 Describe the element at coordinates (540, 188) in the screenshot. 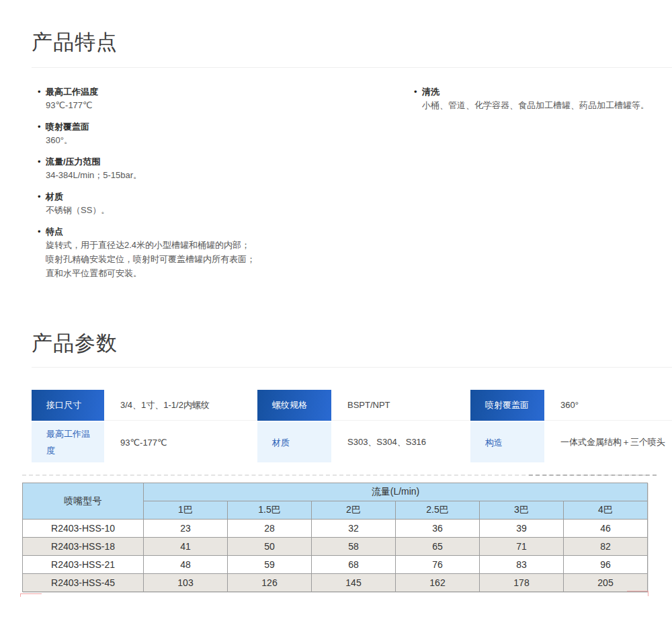

I see `features-right-column: •清洗 小桶、管道、化学容器、食品加工槽罐、药品加工槽罐等。` at that location.